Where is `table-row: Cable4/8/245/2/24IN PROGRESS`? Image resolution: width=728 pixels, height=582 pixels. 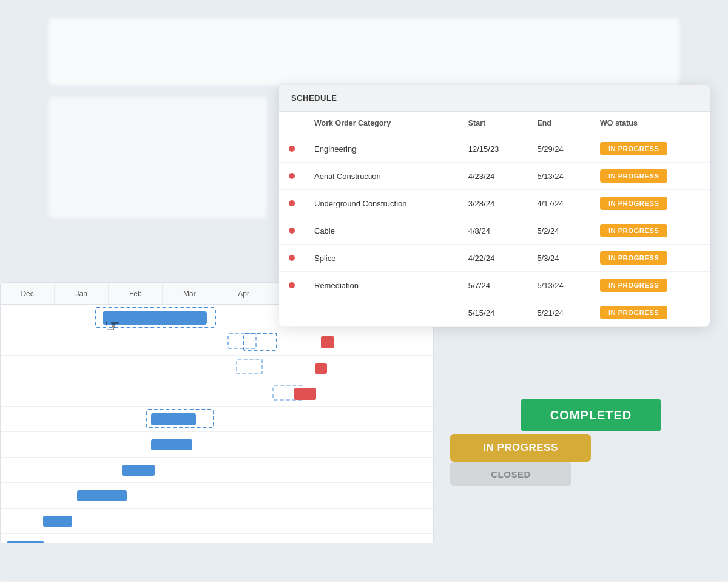
table-row: Cable4/8/245/2/24IN PROGRESS is located at coordinates (494, 231).